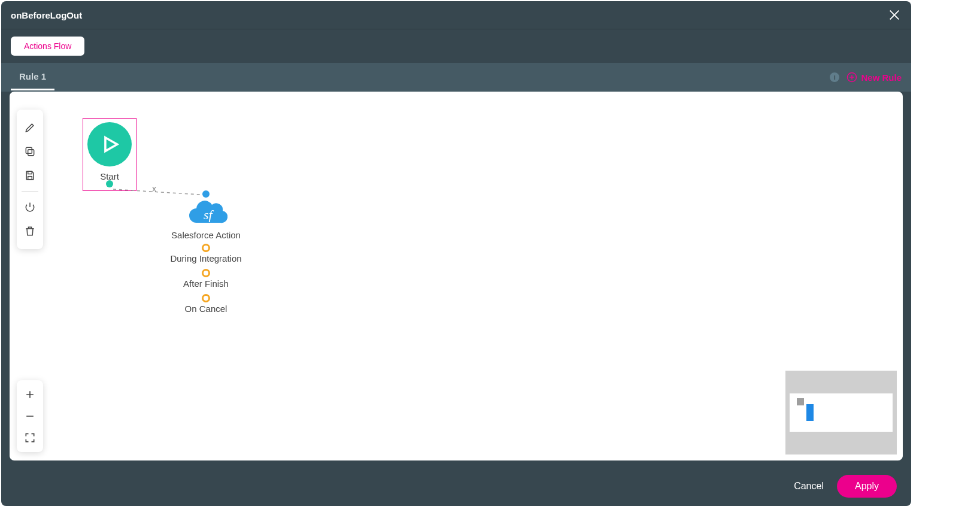 The height and width of the screenshot is (506, 980). I want to click on start-node: Start, so click(110, 154).